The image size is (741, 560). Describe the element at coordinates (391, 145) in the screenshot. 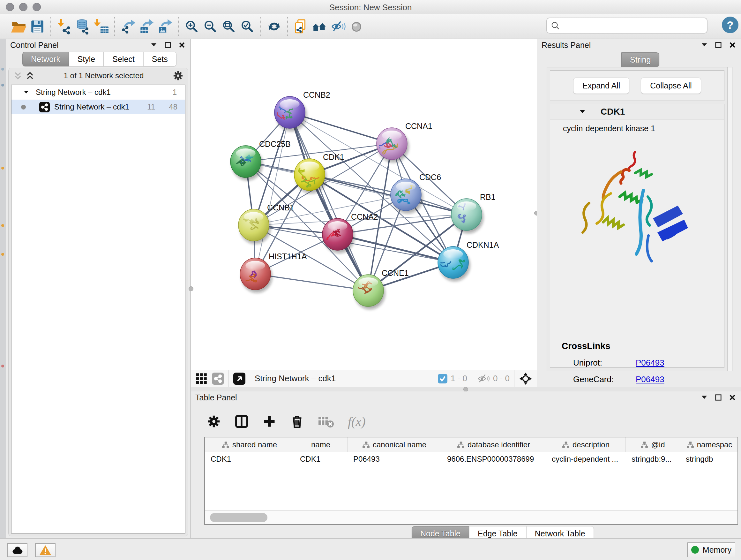

I see `node-CCNA1` at that location.